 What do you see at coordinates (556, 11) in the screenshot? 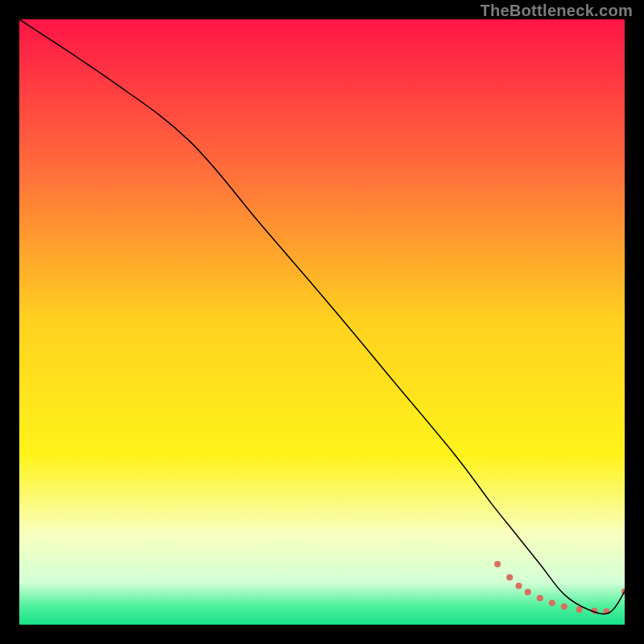
I see `watermark-text: TheBottleneck.com` at bounding box center [556, 11].